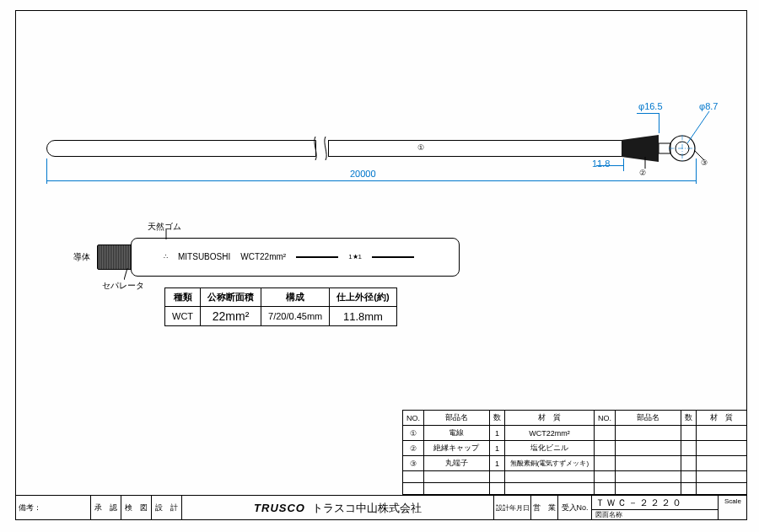  What do you see at coordinates (167, 235) in the screenshot?
I see `leader-rubber` at bounding box center [167, 235].